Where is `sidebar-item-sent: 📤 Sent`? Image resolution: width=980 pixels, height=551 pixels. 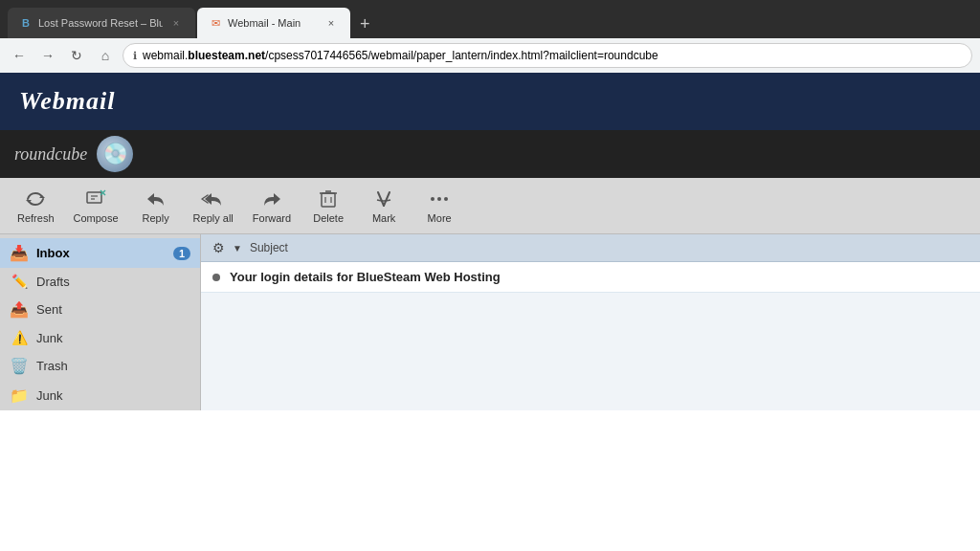
sidebar-item-sent: 📤 Sent is located at coordinates (100, 310).